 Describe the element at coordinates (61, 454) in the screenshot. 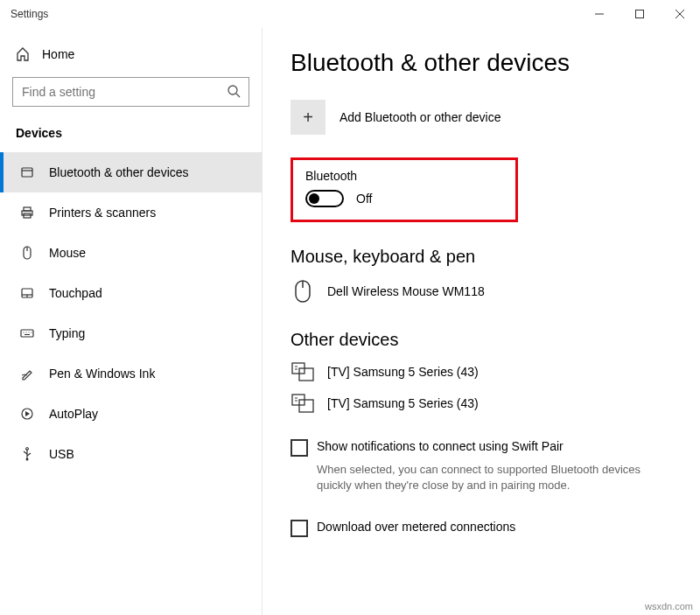

I see `nav-label: USB` at that location.